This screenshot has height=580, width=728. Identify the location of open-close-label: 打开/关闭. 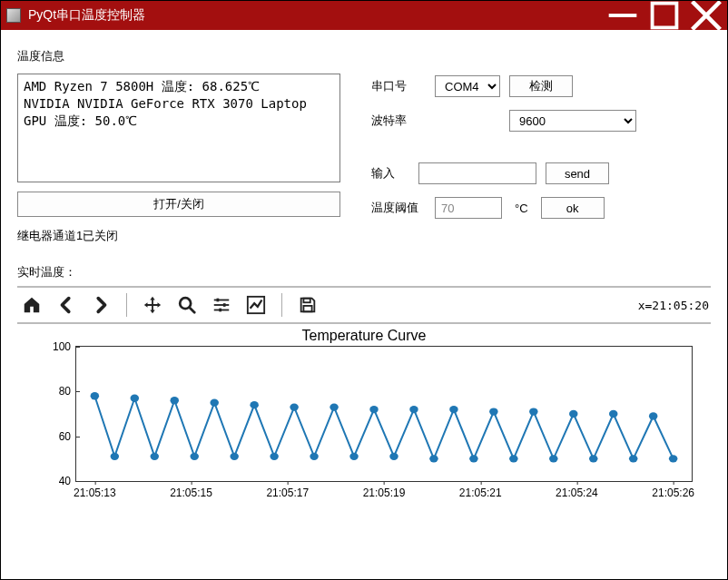
(179, 204).